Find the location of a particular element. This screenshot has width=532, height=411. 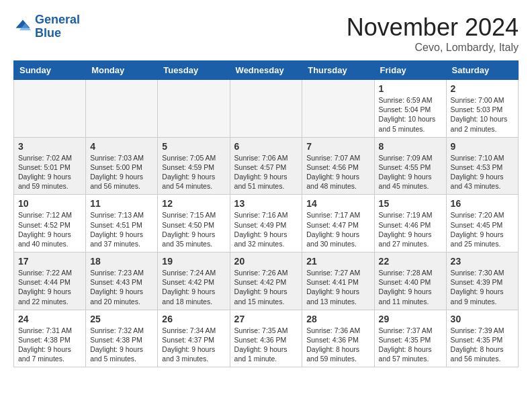

calendar-cell: 2Sunrise: 7:00 AM Sunset: 5:03 PM Daylig… is located at coordinates (482, 109).